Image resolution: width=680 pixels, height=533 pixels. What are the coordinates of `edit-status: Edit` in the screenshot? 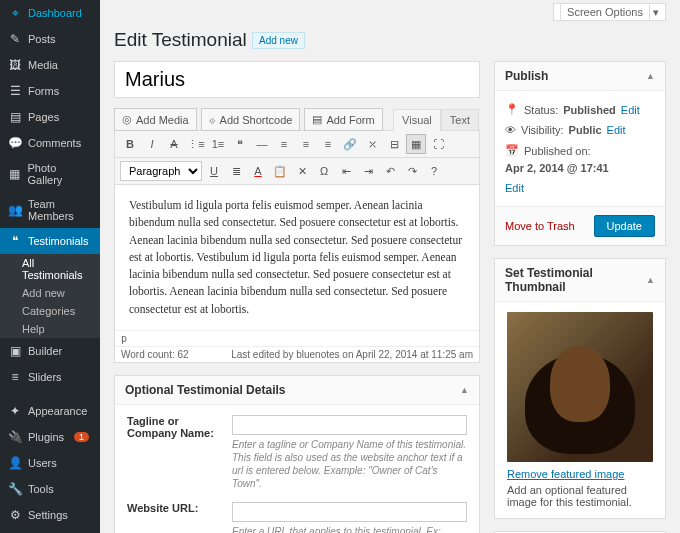 It's located at (630, 110).